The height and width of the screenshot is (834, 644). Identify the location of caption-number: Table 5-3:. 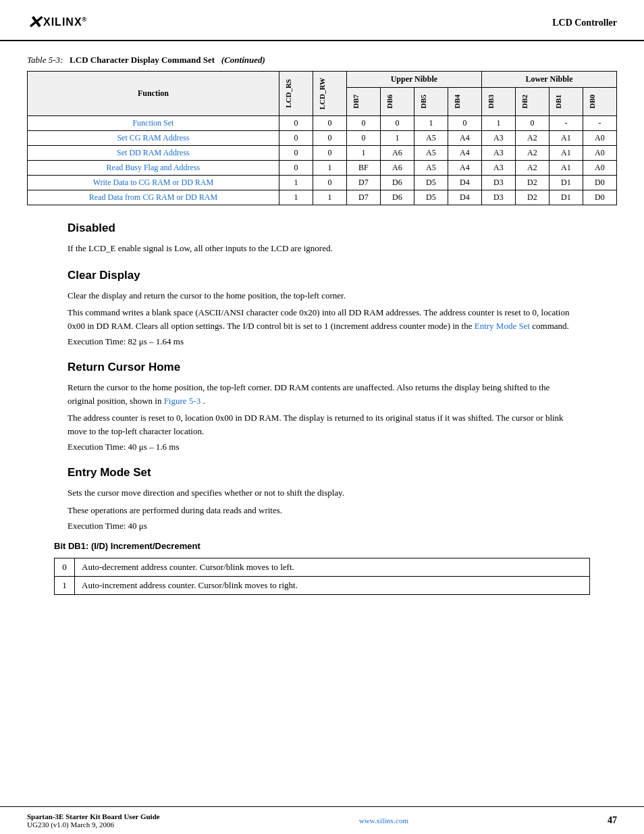
(45, 59).